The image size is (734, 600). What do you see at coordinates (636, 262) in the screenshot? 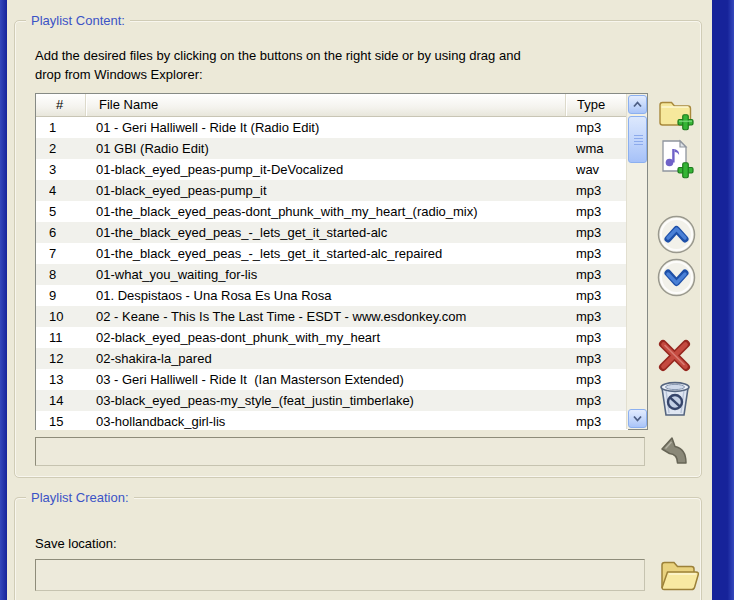
I see `vertical-scrollbar` at bounding box center [636, 262].